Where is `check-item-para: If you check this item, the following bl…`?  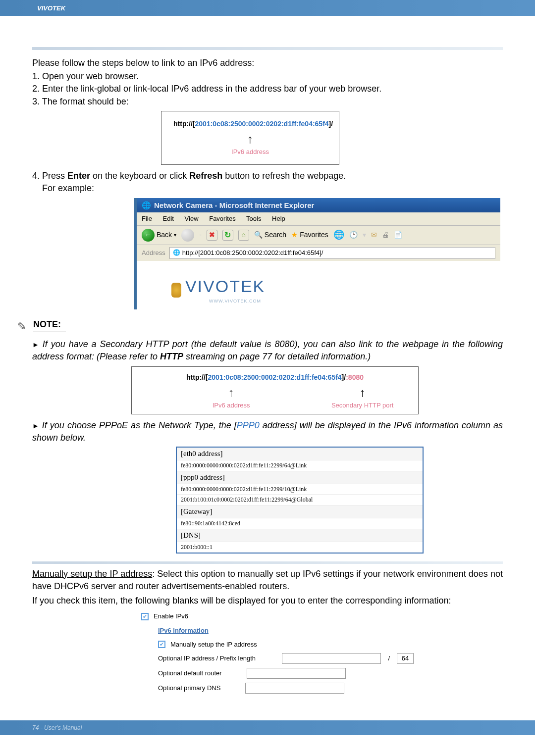 check-item-para: If you check this item, the following bl… is located at coordinates (268, 601).